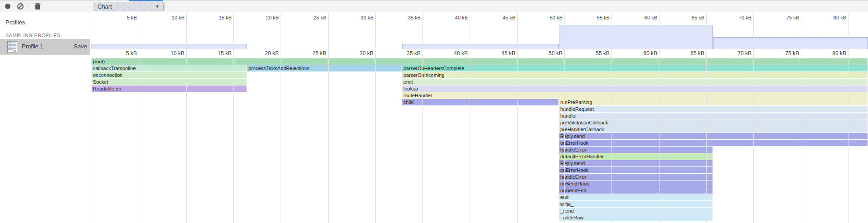 This screenshot has width=868, height=223. I want to click on ruler-tick-label-top: 35 kB, so click(406, 18).